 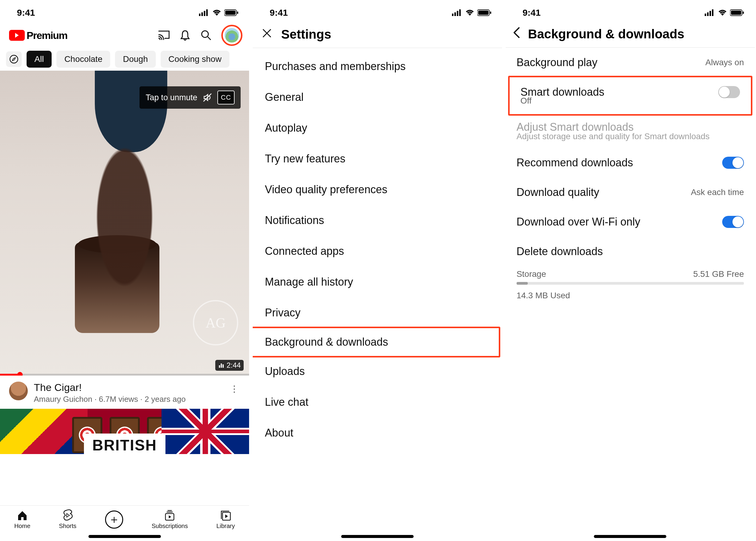 I want to click on notifications-icon, so click(x=185, y=35).